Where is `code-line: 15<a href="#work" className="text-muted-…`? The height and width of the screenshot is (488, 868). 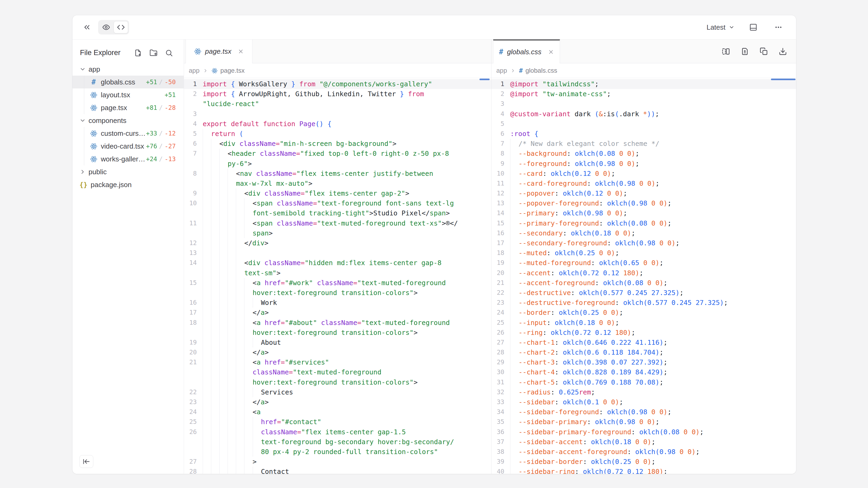
code-line: 15<a href="#work" className="text-muted-… is located at coordinates (338, 283).